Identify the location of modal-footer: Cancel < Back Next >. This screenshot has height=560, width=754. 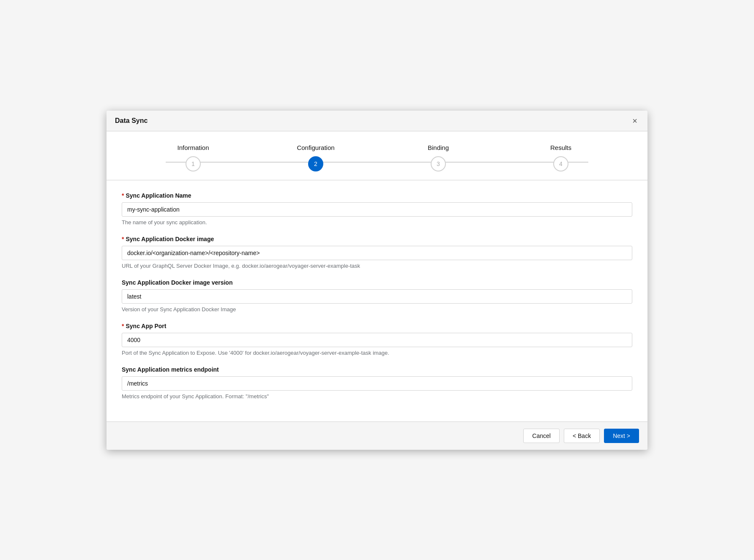
(377, 436).